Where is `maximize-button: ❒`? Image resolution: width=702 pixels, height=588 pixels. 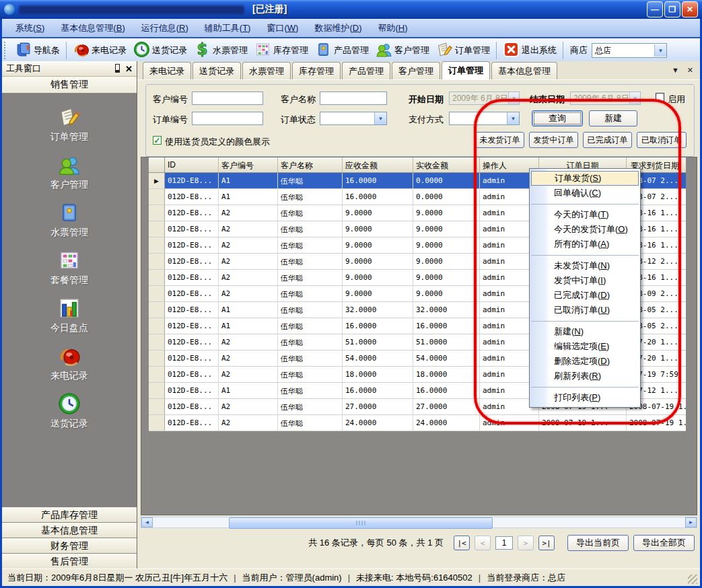 maximize-button: ❒ is located at coordinates (672, 9).